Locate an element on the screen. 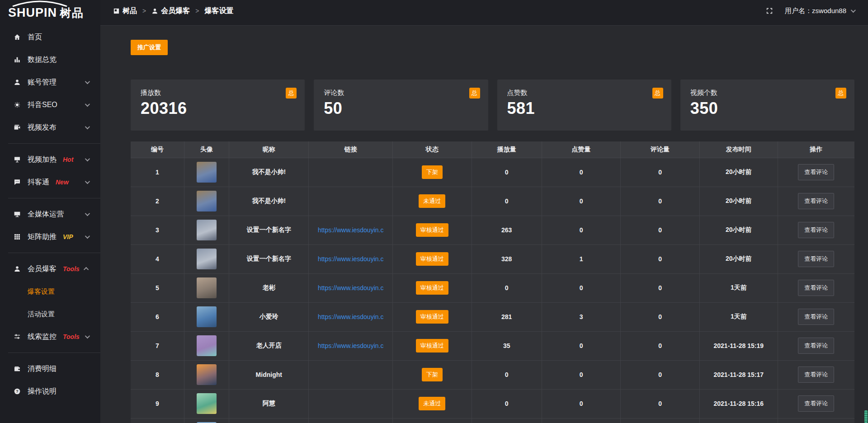 This screenshot has width=868, height=423. user-icon is located at coordinates (17, 82).